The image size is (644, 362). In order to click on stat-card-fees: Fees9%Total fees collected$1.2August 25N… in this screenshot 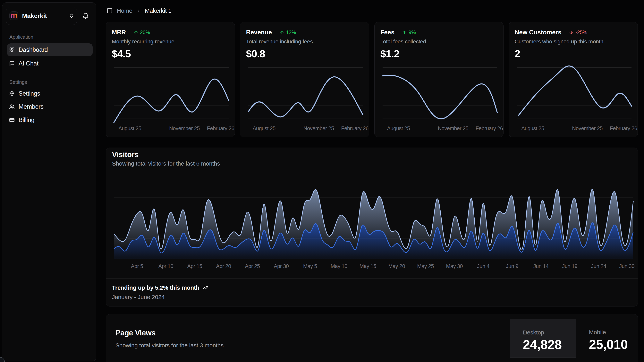, I will do `click(439, 80)`.